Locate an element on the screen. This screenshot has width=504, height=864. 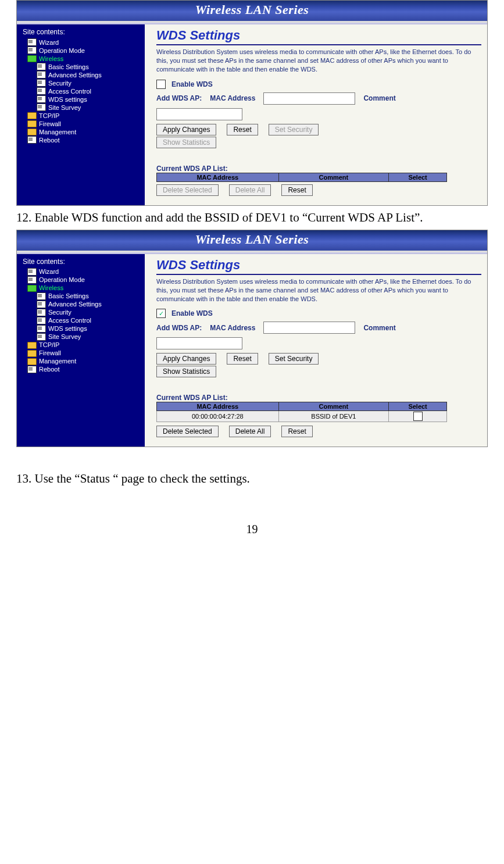
row-select-checkbox is located at coordinates (418, 416).